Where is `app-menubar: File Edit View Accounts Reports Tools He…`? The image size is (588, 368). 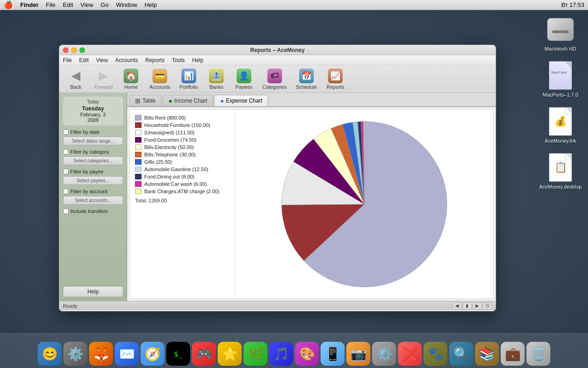 app-menubar: File Edit View Accounts Reports Tools He… is located at coordinates (277, 60).